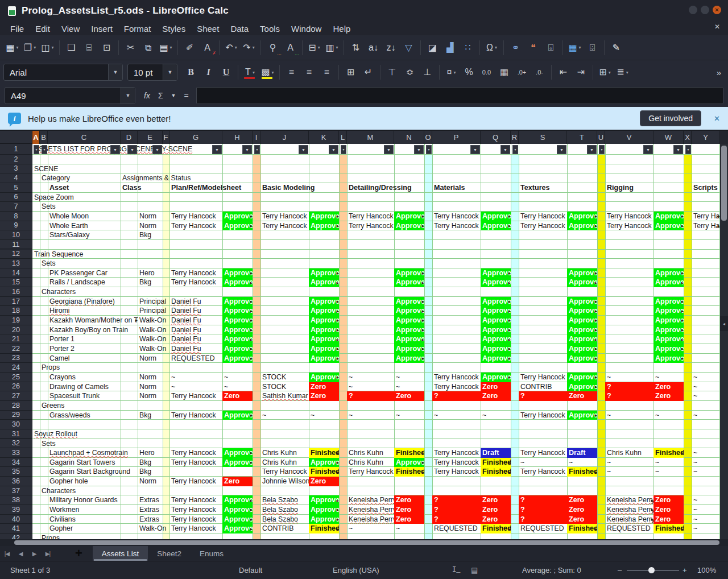 This screenshot has height=579, width=728. I want to click on cell-C35: Gagarin Start Background, so click(93, 472).